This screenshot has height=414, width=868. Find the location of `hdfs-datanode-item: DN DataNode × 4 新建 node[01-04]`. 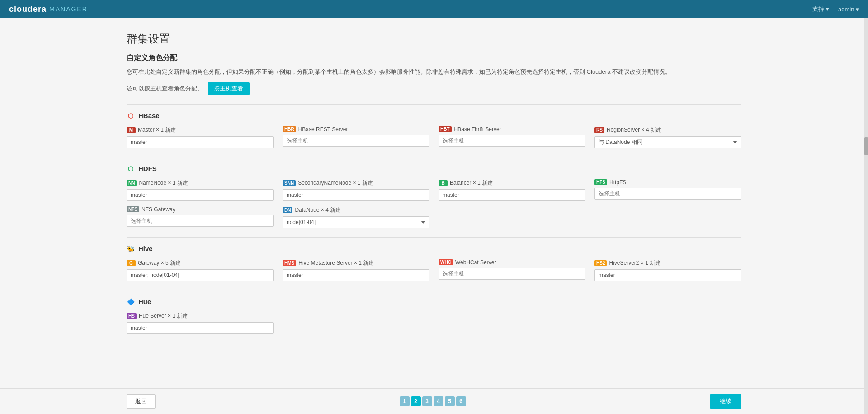

hdfs-datanode-item: DN DataNode × 4 新建 node[01-04] is located at coordinates (356, 217).